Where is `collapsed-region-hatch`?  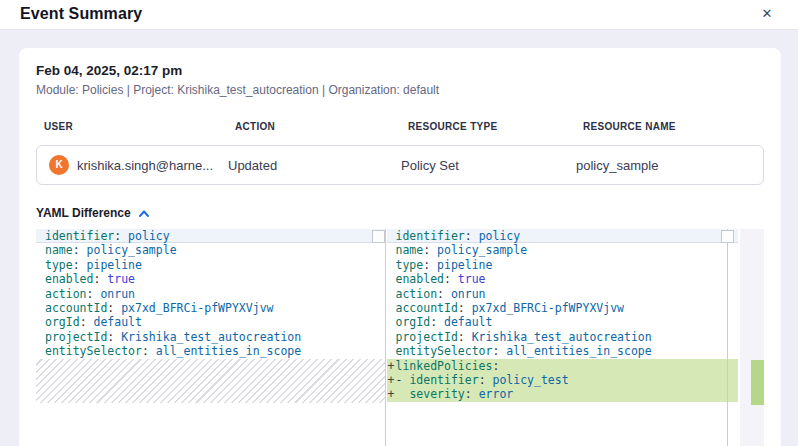 collapsed-region-hatch is located at coordinates (210, 381).